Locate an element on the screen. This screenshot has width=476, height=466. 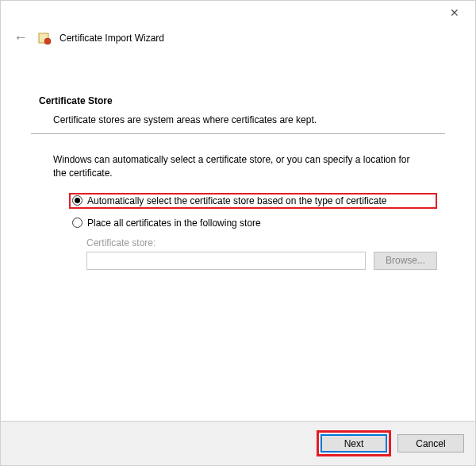
browse-button: Browse... is located at coordinates (405, 260).